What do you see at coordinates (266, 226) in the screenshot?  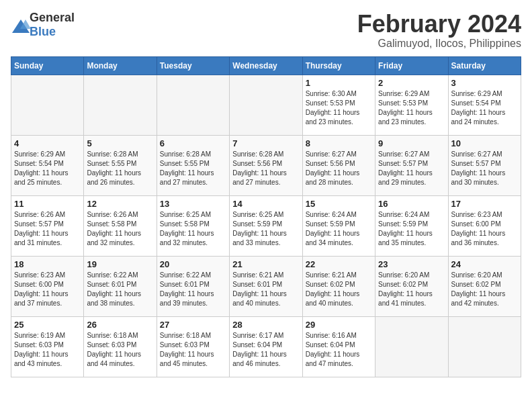 I see `day-cell: 14Sunrise: 6:25 AMSunset: 5:59 PMDayligh…` at bounding box center [266, 226].